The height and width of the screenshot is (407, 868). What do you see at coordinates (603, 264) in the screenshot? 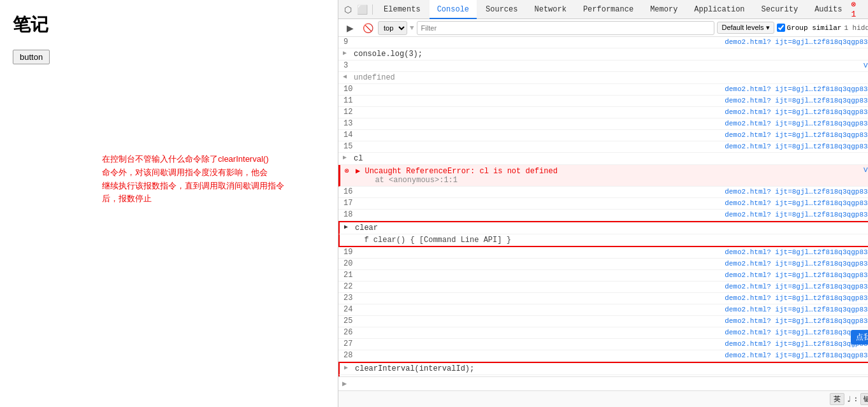
I see `console-line: 20 demo2.html? ijt=8gjl…t2f818q3qgp83ej6…` at bounding box center [603, 264].